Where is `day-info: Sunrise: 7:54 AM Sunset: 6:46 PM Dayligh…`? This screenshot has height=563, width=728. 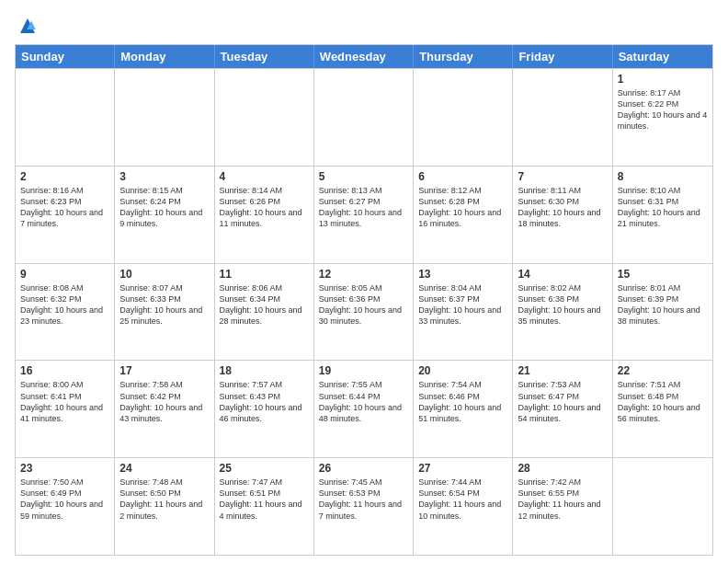
day-info: Sunrise: 7:54 AM Sunset: 6:46 PM Dayligh… is located at coordinates (463, 401).